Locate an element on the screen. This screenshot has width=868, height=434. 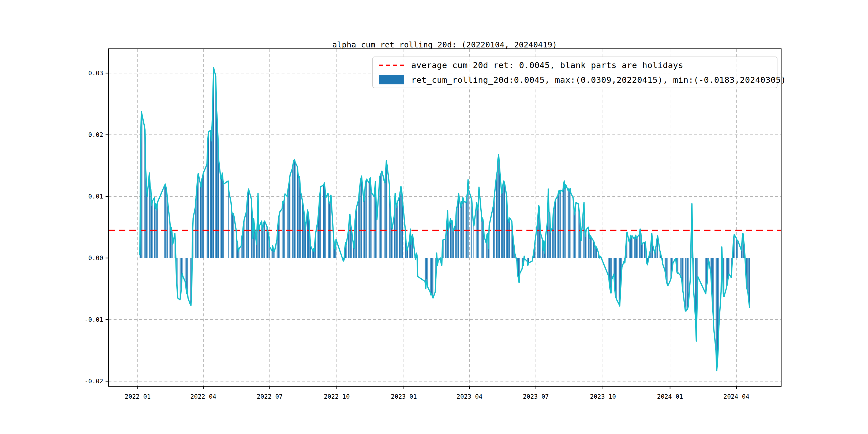
y-tick-label: 0.02 is located at coordinates (96, 135).